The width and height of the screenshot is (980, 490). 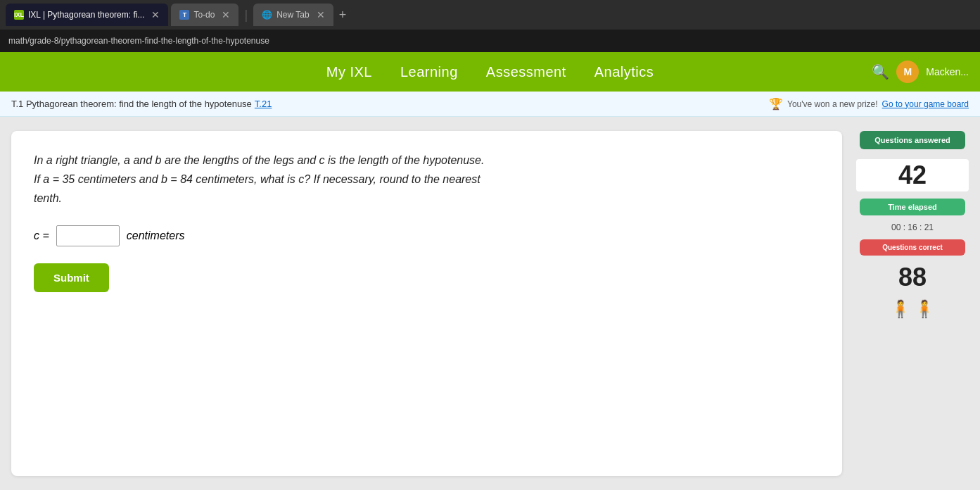 What do you see at coordinates (267, 15) in the screenshot?
I see `newtab-icon: 🌐` at bounding box center [267, 15].